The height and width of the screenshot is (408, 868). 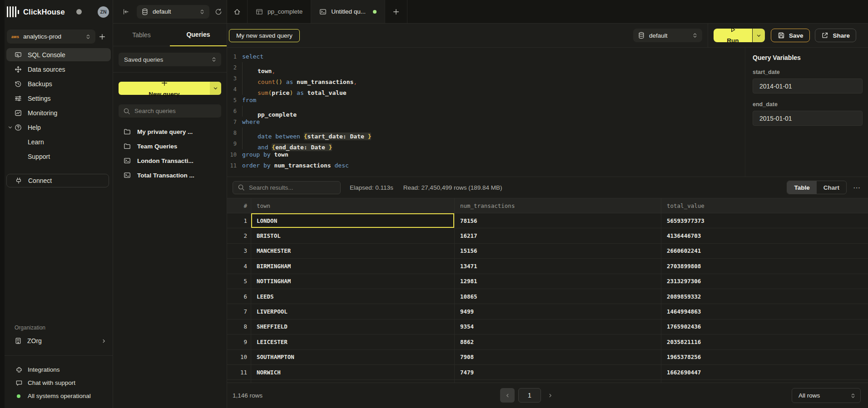 What do you see at coordinates (58, 181) in the screenshot?
I see `connect-button: Connect` at bounding box center [58, 181].